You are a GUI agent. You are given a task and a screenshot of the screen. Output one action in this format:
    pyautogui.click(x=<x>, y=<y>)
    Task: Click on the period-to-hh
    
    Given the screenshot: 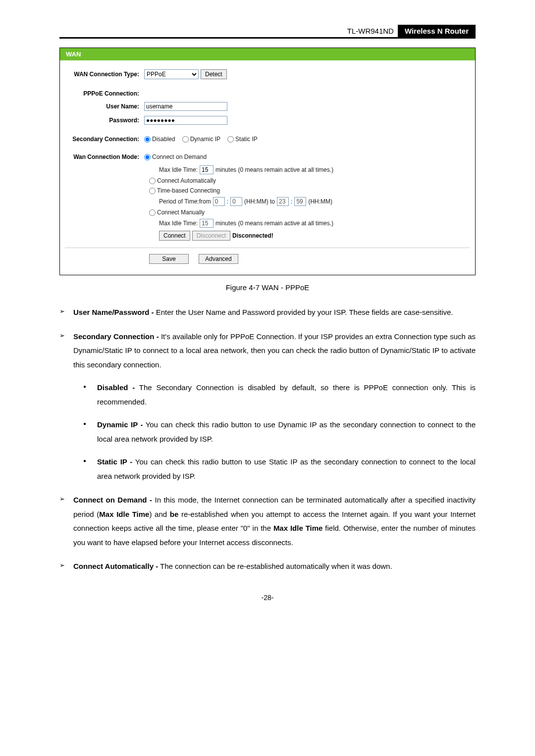 What is the action you would take?
    pyautogui.click(x=283, y=202)
    